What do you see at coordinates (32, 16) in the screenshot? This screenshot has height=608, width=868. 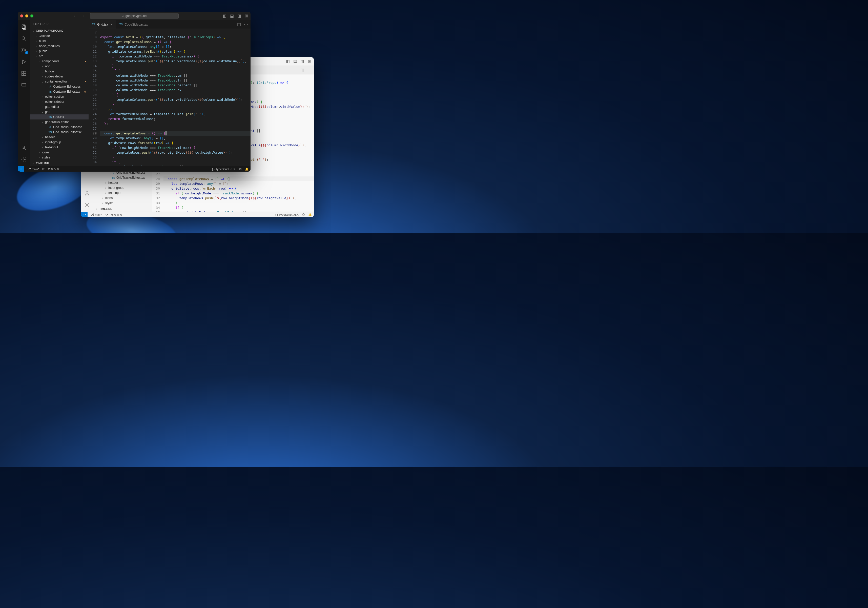 I see `maximize-window-button` at bounding box center [32, 16].